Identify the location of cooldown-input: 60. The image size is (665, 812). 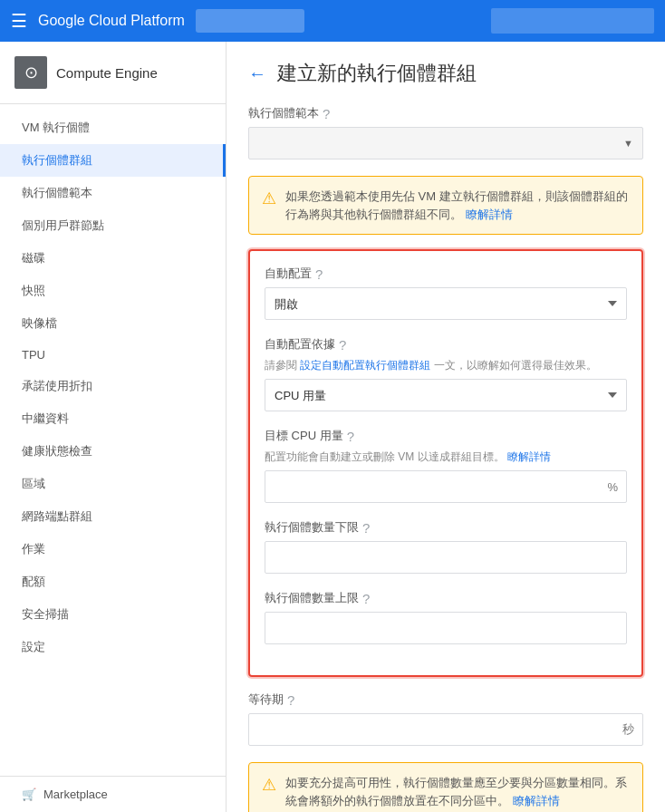
(446, 730).